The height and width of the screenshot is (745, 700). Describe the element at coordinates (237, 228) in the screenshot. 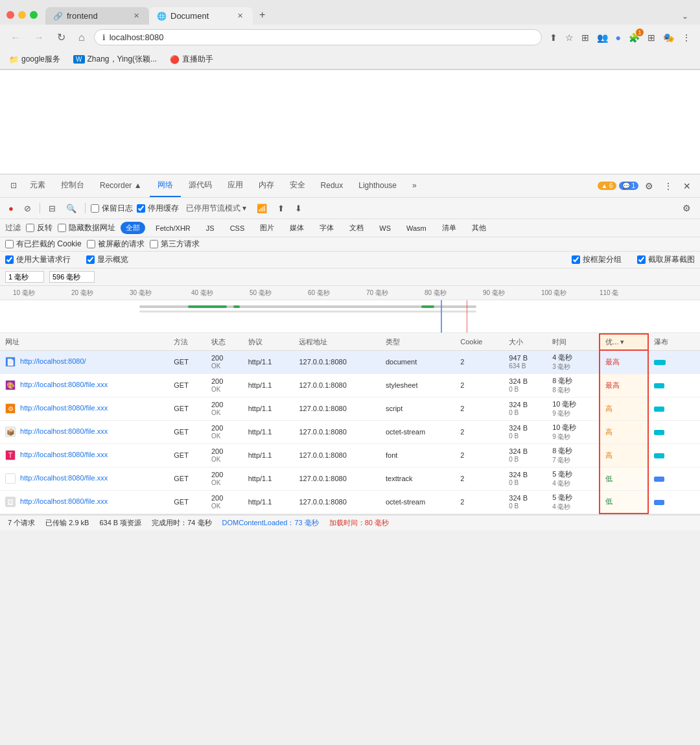

I see `filter-css: CSS` at that location.